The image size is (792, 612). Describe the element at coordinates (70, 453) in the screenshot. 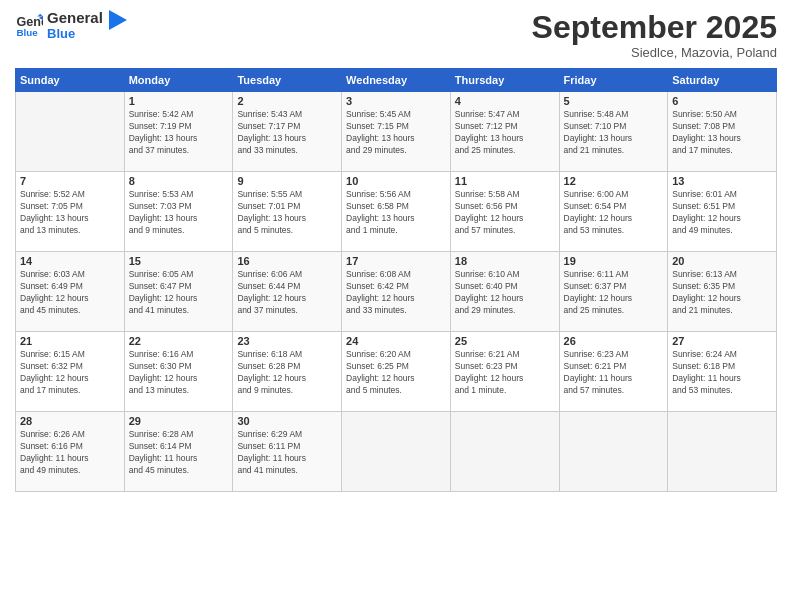

I see `day-info: Sunrise: 6:26 AMSunset: 6:16 PMDaylight:…` at that location.